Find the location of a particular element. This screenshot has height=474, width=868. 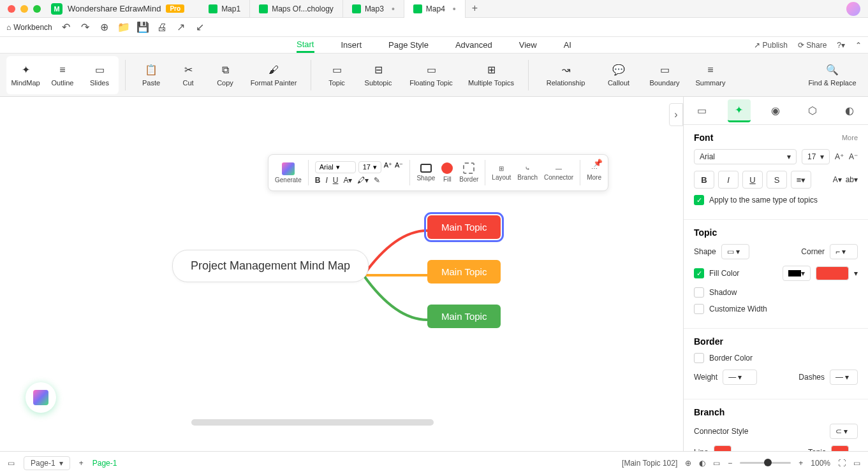

panel-tab-1: ▭ is located at coordinates (702, 111).